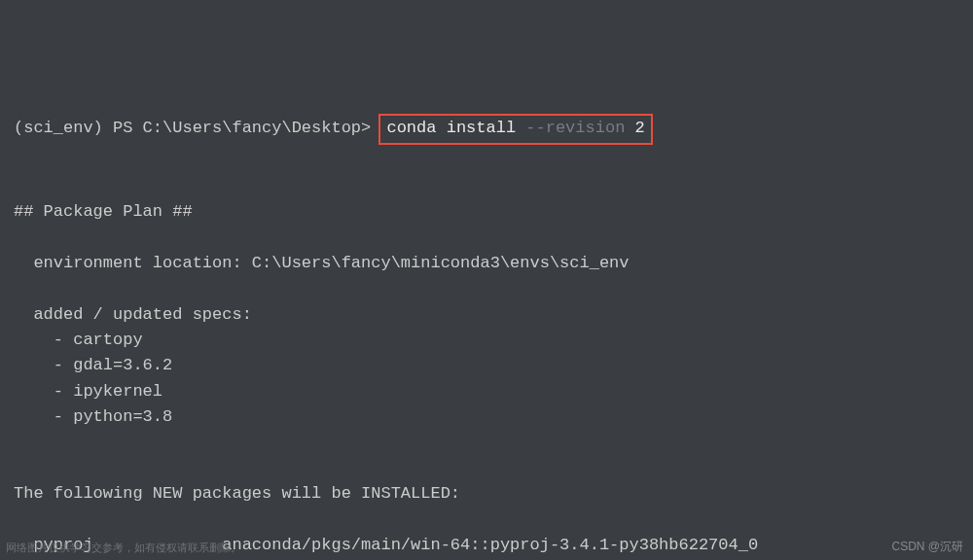 This screenshot has height=560, width=973. What do you see at coordinates (103, 212) in the screenshot?
I see `package-plan-header: ## Package Plan ##` at bounding box center [103, 212].